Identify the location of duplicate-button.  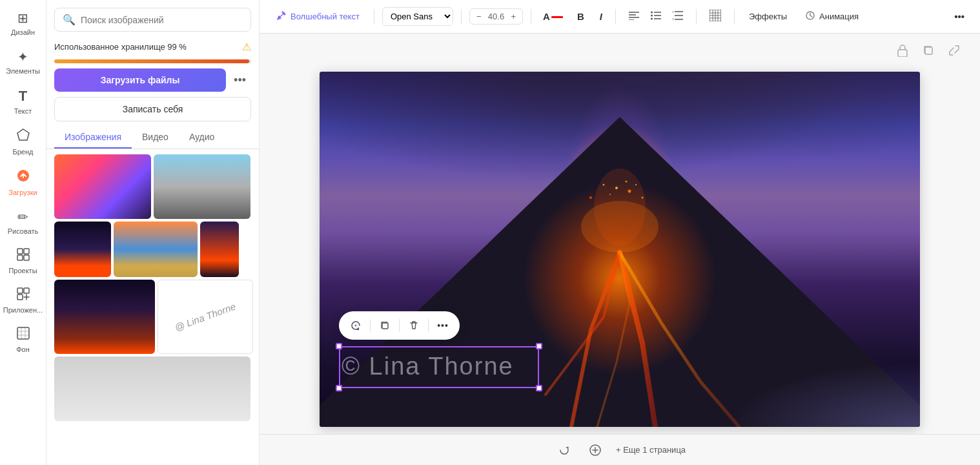
(385, 326).